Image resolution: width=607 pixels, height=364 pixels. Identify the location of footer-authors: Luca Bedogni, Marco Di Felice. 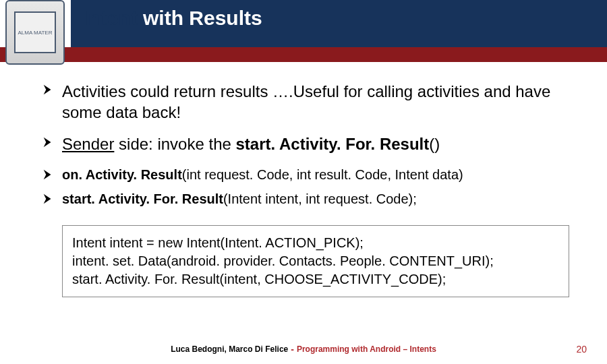
(229, 349).